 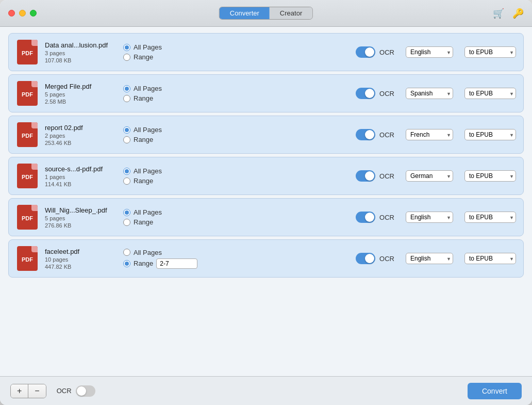 What do you see at coordinates (81, 128) in the screenshot?
I see `file-name: report 02.pdf` at bounding box center [81, 128].